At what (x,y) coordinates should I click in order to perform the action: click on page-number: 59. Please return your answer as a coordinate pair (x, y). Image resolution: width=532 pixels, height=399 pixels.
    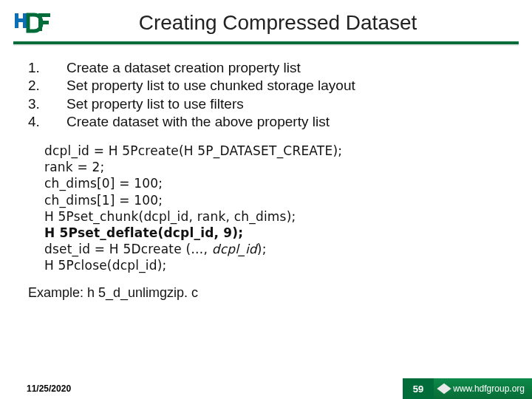
    Looking at the image, I should click on (418, 389).